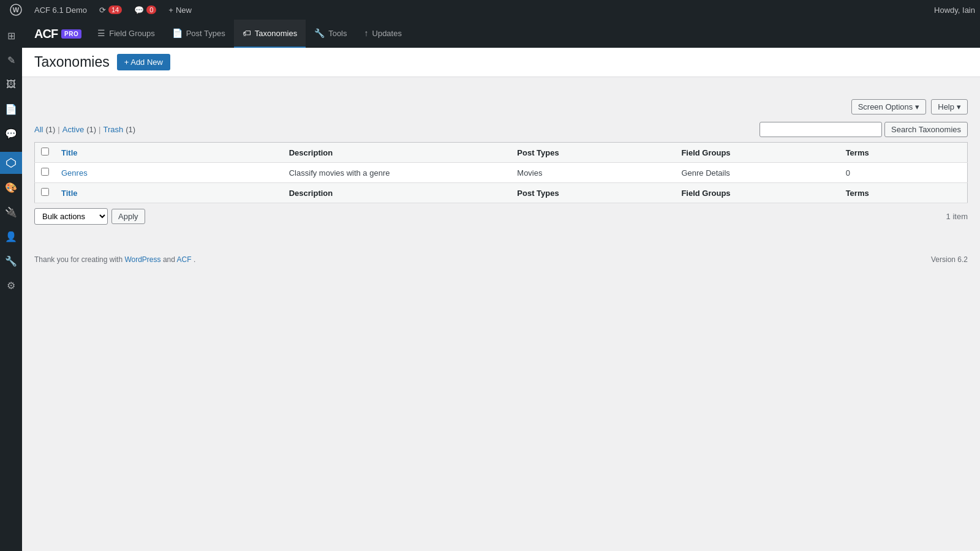  Describe the element at coordinates (11, 109) in the screenshot. I see `sidebar-item-pages: 📄` at that location.